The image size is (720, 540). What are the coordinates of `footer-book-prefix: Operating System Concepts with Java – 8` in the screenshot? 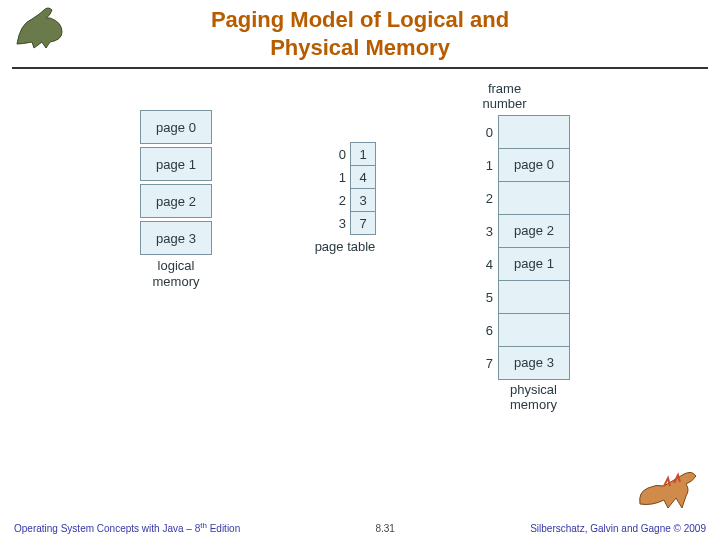 It's located at (107, 528).